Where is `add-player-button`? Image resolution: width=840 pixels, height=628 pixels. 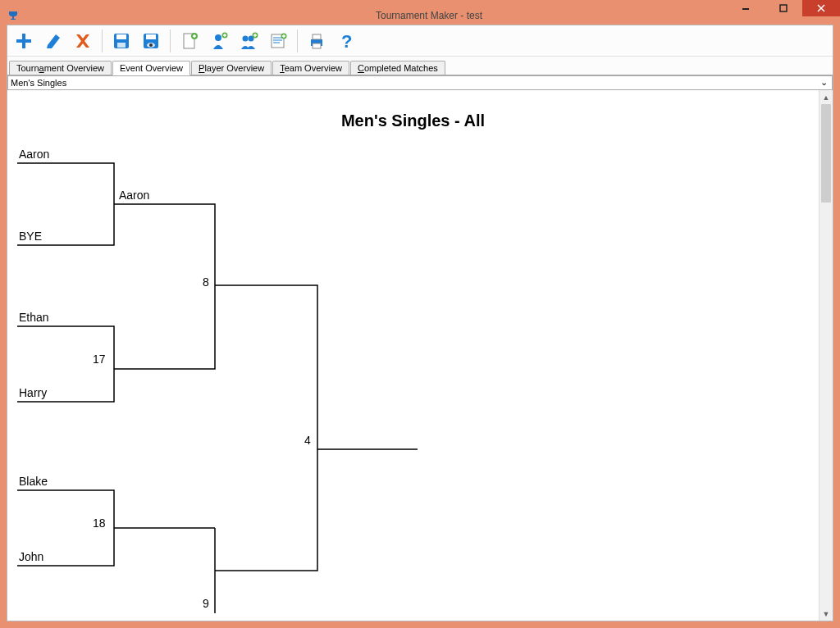
add-player-button is located at coordinates (219, 41).